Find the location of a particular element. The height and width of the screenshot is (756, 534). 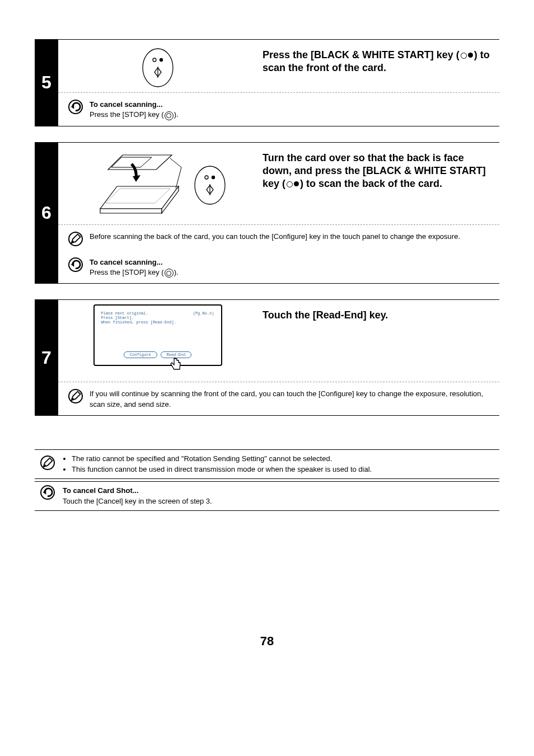

info-note: Before scanning the back of the card, yo… is located at coordinates (279, 241).